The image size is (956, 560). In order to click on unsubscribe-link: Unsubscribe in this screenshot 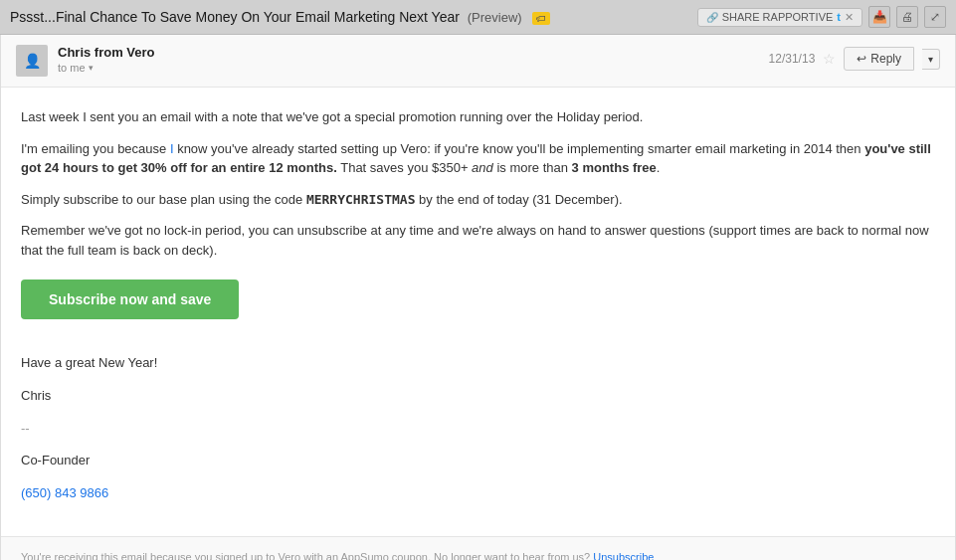, I will do `click(623, 555)`.